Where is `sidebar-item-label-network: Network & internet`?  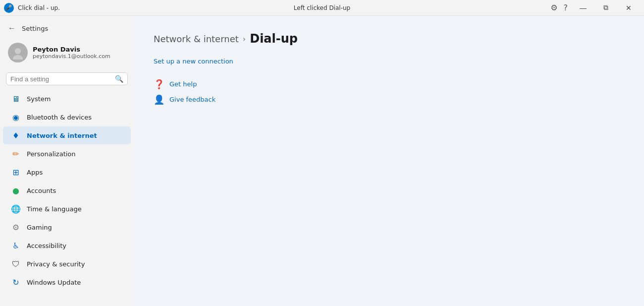 sidebar-item-label-network: Network & internet is located at coordinates (62, 136).